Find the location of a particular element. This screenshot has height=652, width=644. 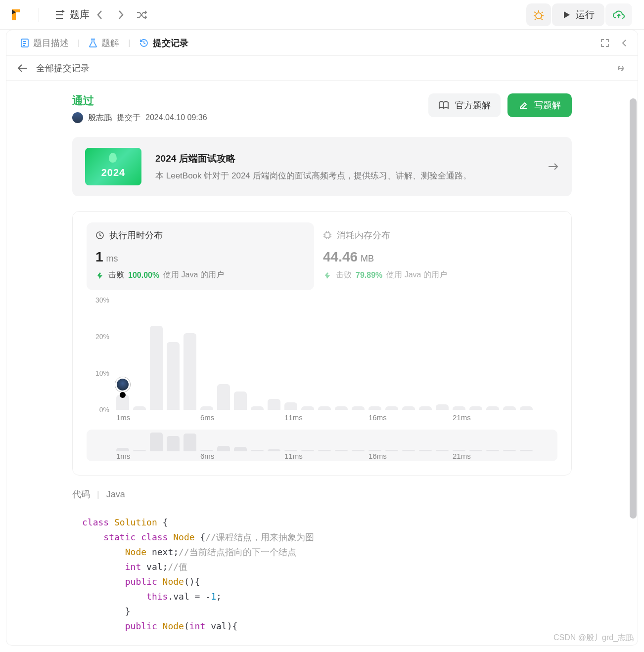

play-icon is located at coordinates (566, 15).